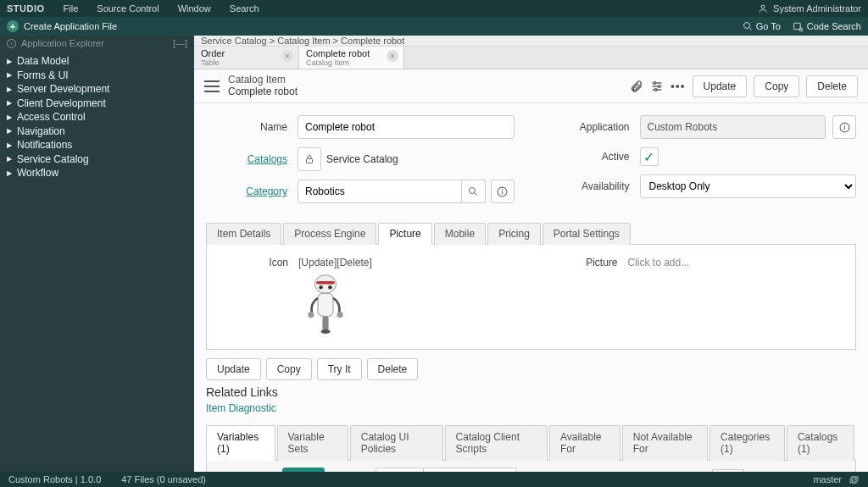 The image size is (868, 487). I want to click on last-page-icon: ▶▶, so click(819, 471).